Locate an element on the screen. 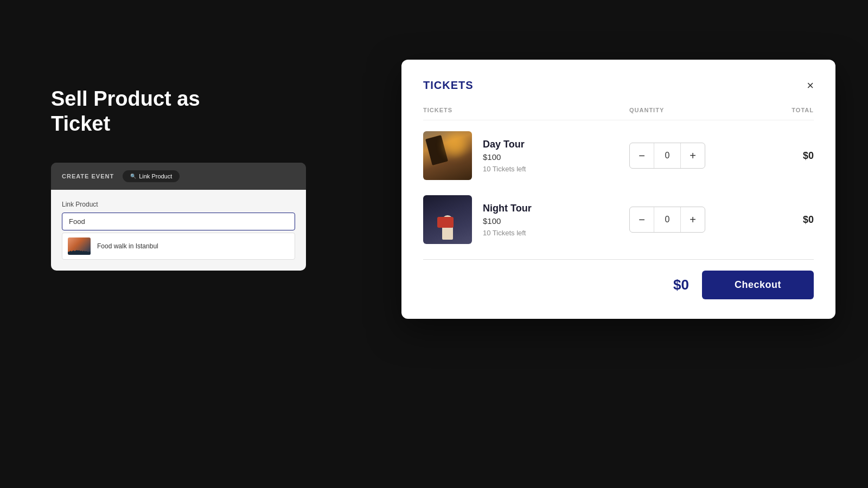  mini-search-input is located at coordinates (178, 221).